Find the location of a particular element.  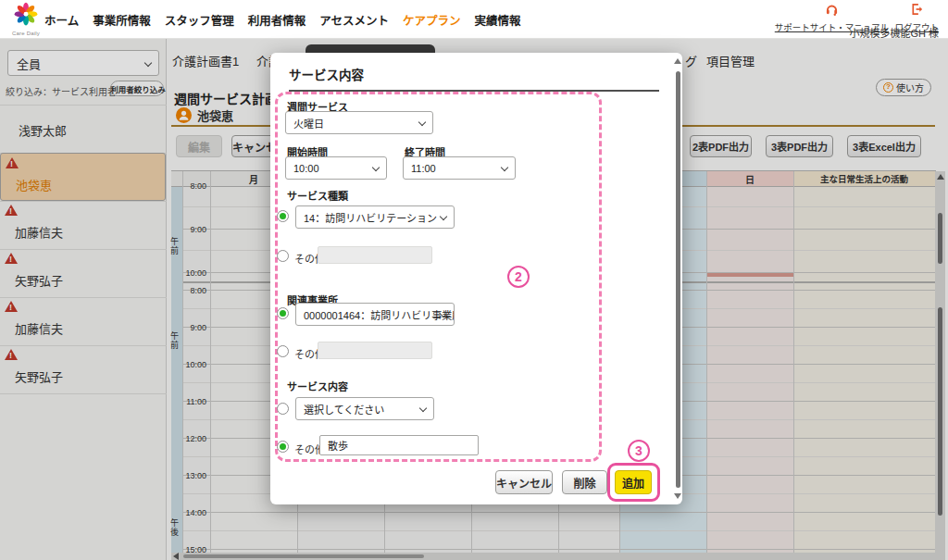

service-content-select-radio is located at coordinates (283, 409).